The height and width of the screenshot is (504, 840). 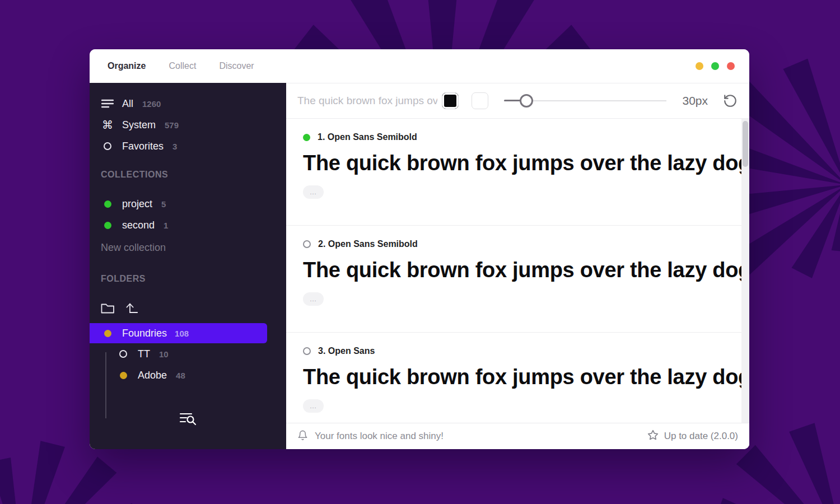 What do you see at coordinates (731, 66) in the screenshot?
I see `close-button` at bounding box center [731, 66].